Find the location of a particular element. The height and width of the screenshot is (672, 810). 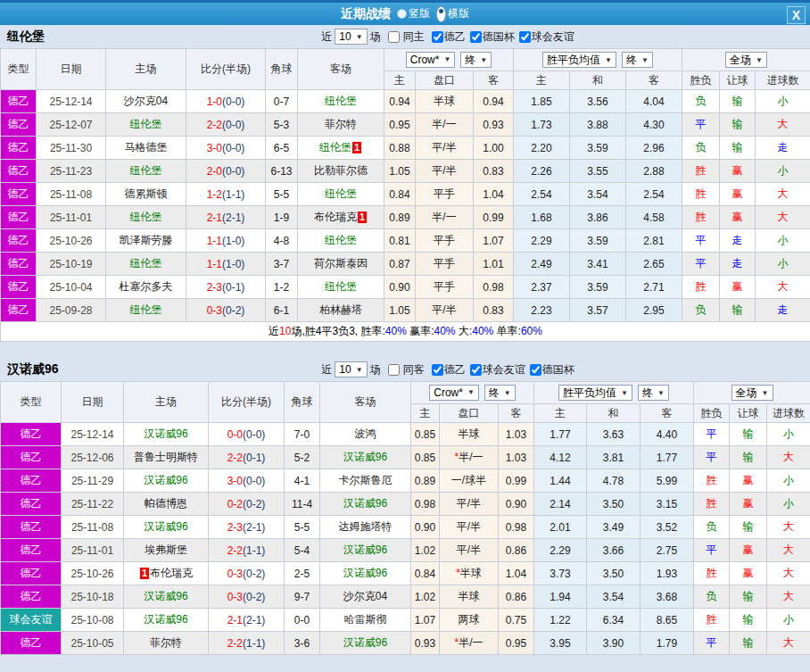

league-filters: 德乙球会友谊德国杯 is located at coordinates (501, 369).